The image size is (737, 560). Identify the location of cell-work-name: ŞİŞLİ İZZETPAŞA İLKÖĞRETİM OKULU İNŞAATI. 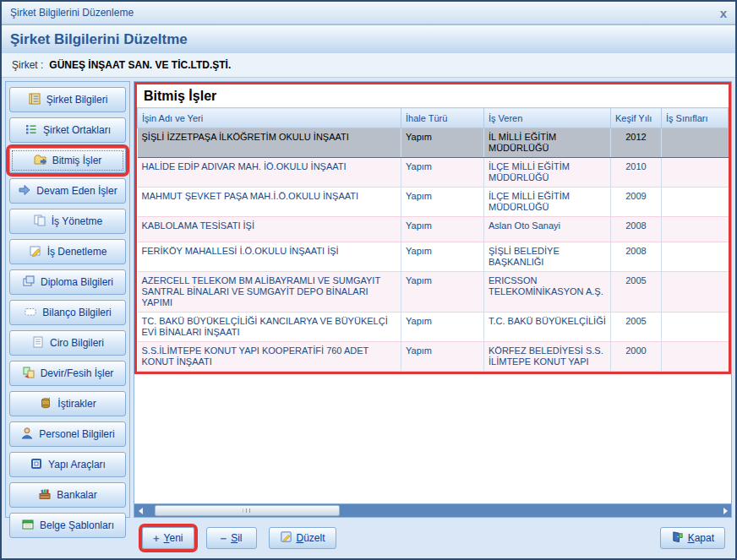
(270, 144).